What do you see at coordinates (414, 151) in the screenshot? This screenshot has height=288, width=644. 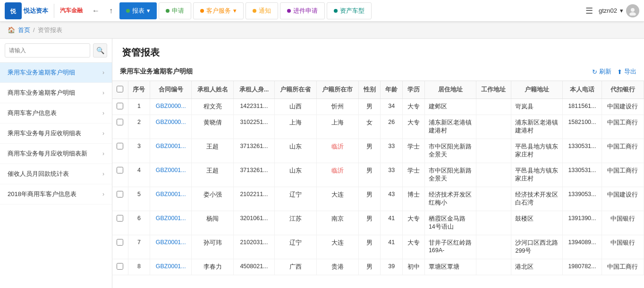 I see `cell-edu: 学士` at bounding box center [414, 151].